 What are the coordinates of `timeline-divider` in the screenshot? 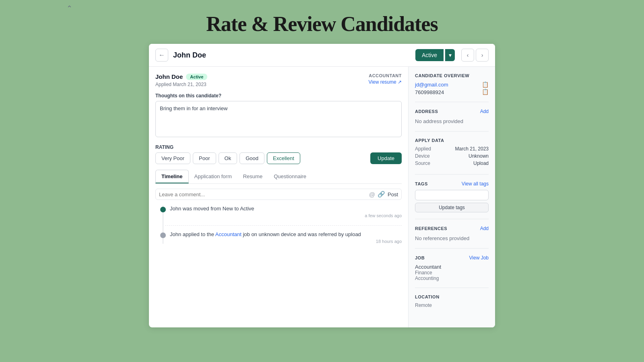 It's located at (283, 225).